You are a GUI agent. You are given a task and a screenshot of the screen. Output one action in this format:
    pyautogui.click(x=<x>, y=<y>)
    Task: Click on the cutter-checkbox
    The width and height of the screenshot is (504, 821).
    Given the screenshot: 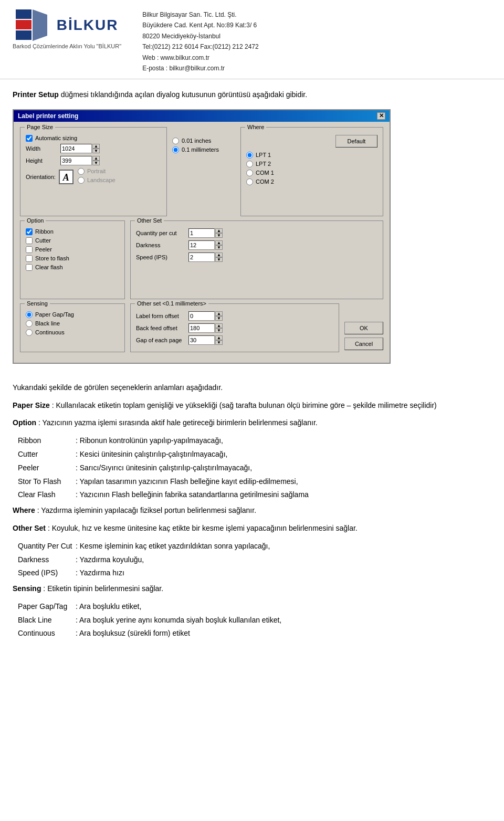 What is the action you would take?
    pyautogui.click(x=29, y=240)
    